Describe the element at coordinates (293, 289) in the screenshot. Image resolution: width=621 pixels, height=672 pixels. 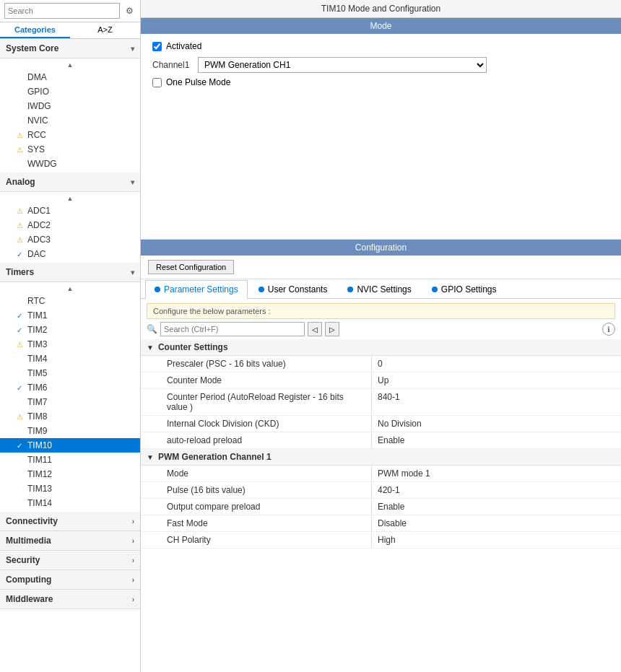
I see `tab-user-constants: User Constants` at that location.